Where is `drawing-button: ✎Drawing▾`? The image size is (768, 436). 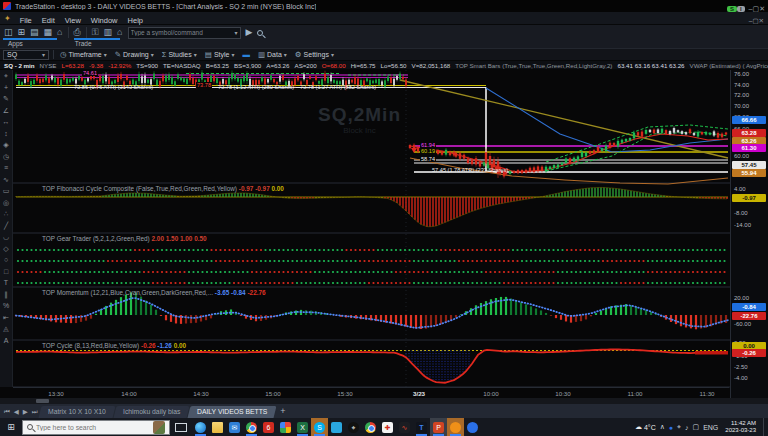
drawing-button: ✎Drawing▾ is located at coordinates (134, 54).